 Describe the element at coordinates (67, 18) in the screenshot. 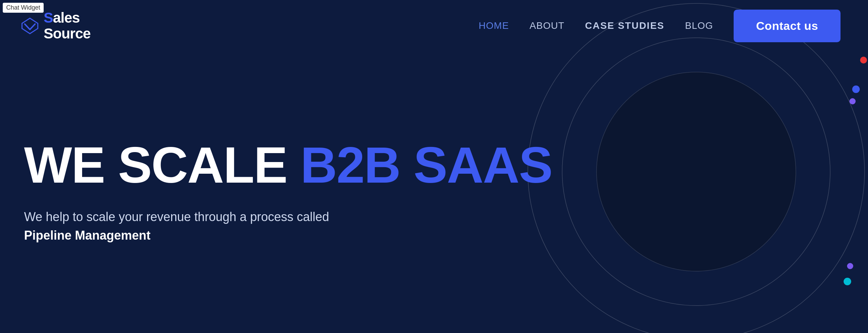

I see `logo-line1: Sales` at that location.